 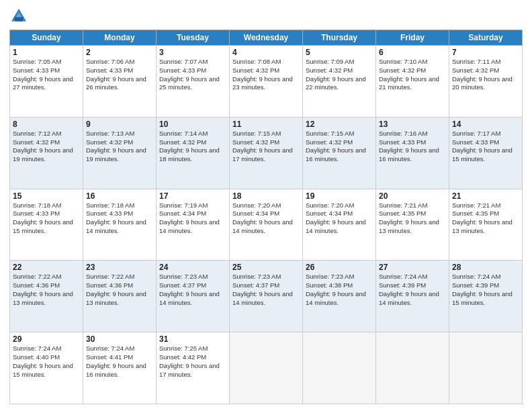 What do you see at coordinates (46, 75) in the screenshot?
I see `day-info: Sunrise: 7:05 AM Sunset: 4:33 PM Dayligh…` at bounding box center [46, 75].